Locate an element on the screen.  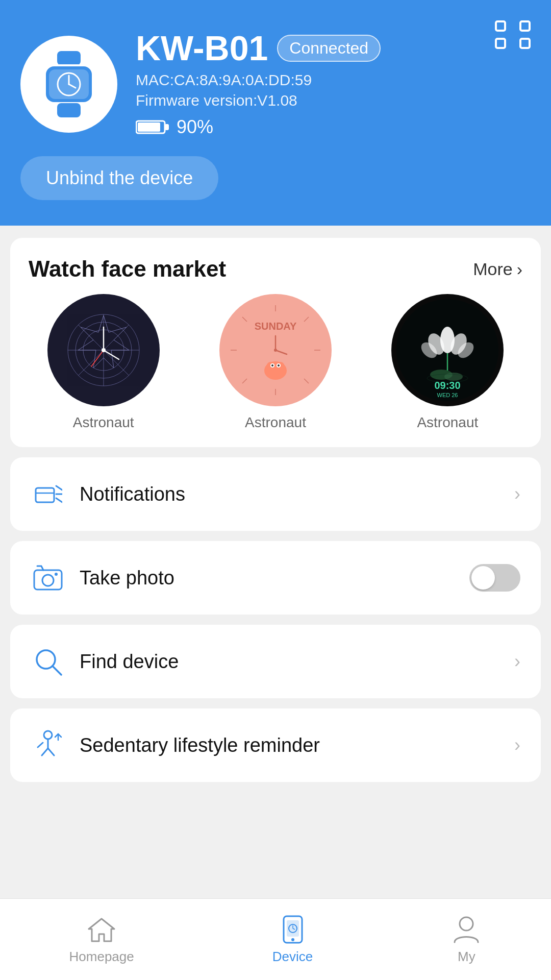
notifications-arrow: › is located at coordinates (517, 494).